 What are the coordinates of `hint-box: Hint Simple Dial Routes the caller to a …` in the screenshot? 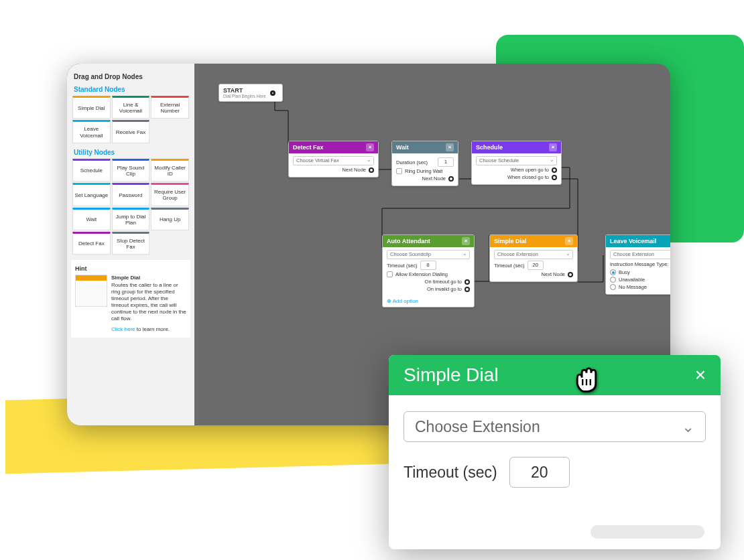 It's located at (131, 299).